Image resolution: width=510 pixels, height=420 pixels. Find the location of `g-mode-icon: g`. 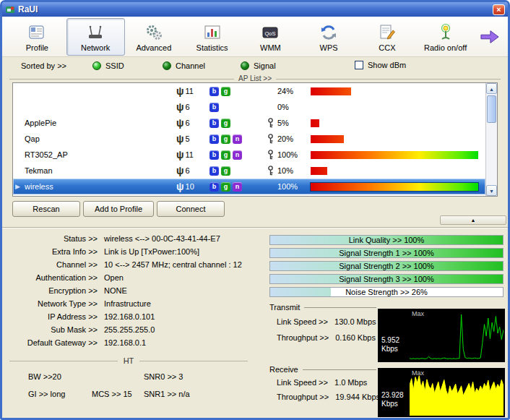

g-mode-icon: g is located at coordinates (225, 187).